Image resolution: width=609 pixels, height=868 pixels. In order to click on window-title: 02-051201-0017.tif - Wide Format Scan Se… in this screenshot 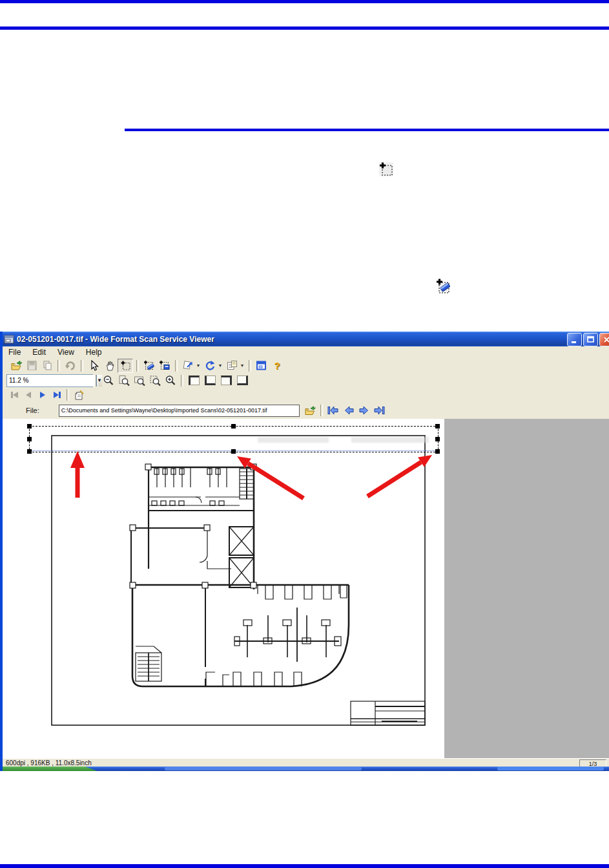, I will do `click(116, 339)`.